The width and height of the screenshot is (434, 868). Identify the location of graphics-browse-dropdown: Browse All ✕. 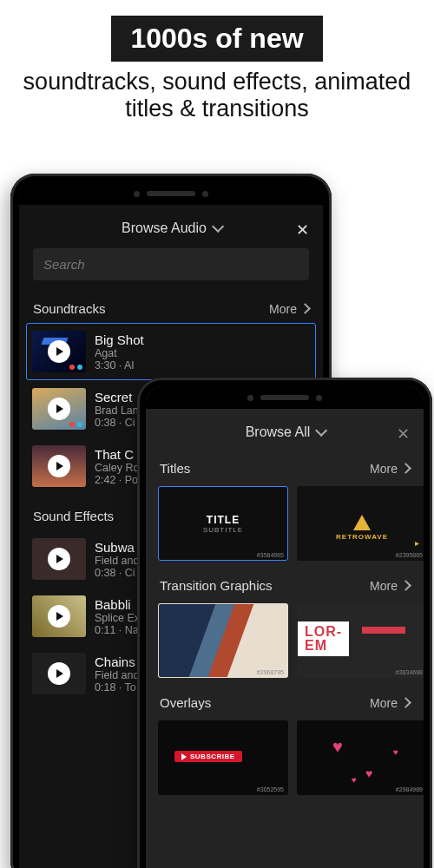
(285, 431).